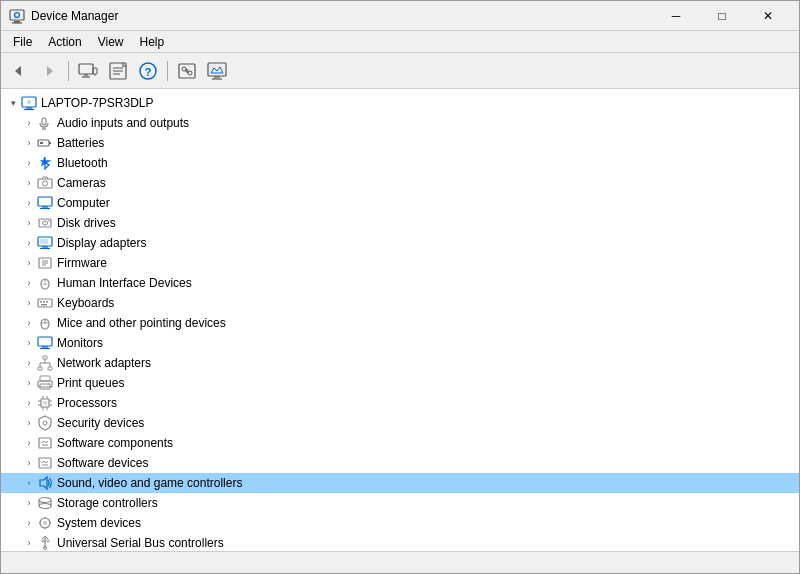 This screenshot has height=574, width=800. I want to click on menu-help: Help, so click(152, 42).